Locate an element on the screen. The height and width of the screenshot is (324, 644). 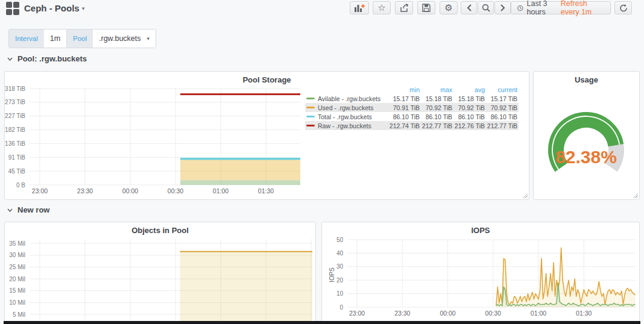
svg-text: 20 is located at coordinates (340, 281).